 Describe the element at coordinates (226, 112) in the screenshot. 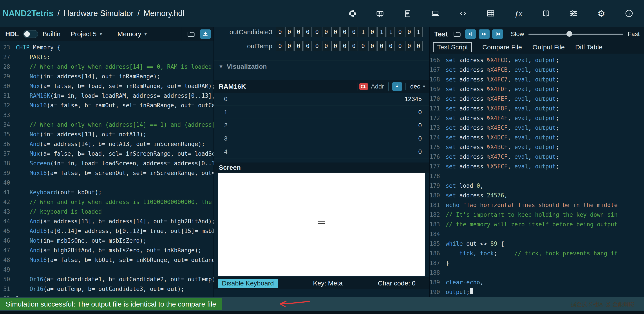

I see `ram-address: 1` at that location.